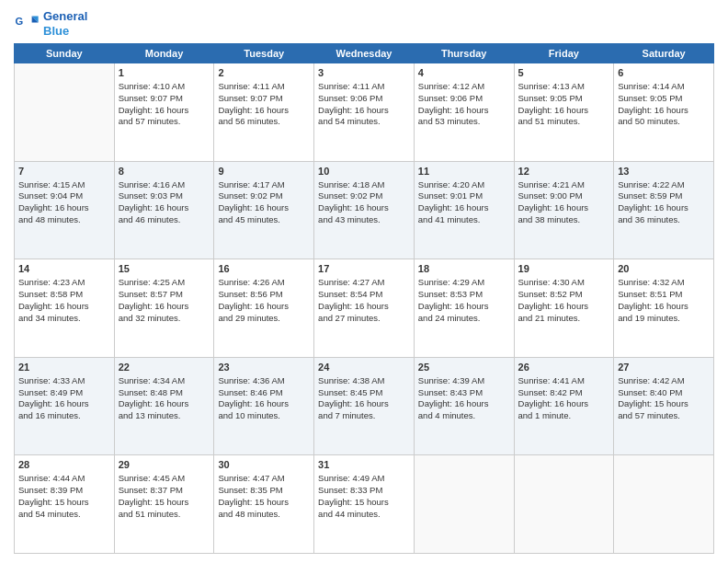 This screenshot has width=728, height=563. I want to click on calendar-cell: 7Sunrise: 4:15 AM Sunset: 9:04 PM Daylig…, so click(64, 210).